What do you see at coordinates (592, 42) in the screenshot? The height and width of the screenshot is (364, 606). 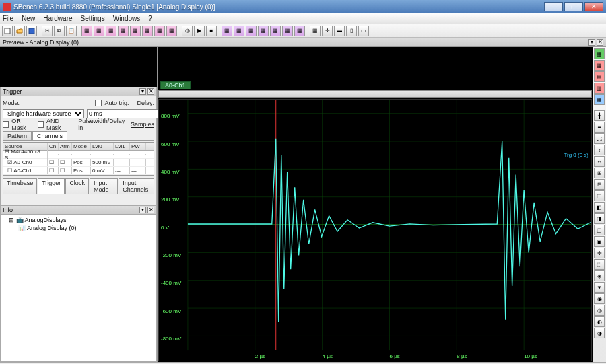 I see `preview-pin-icon: ▾` at bounding box center [592, 42].